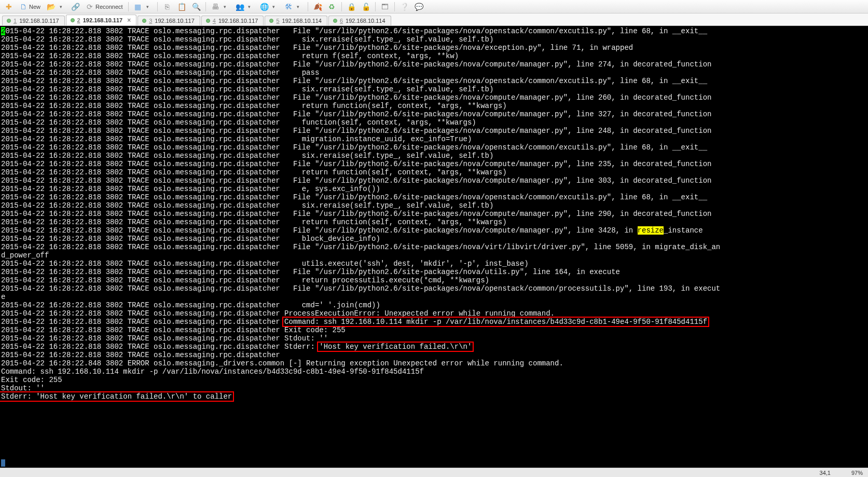  I want to click on paste-icon: 📋, so click(182, 7).